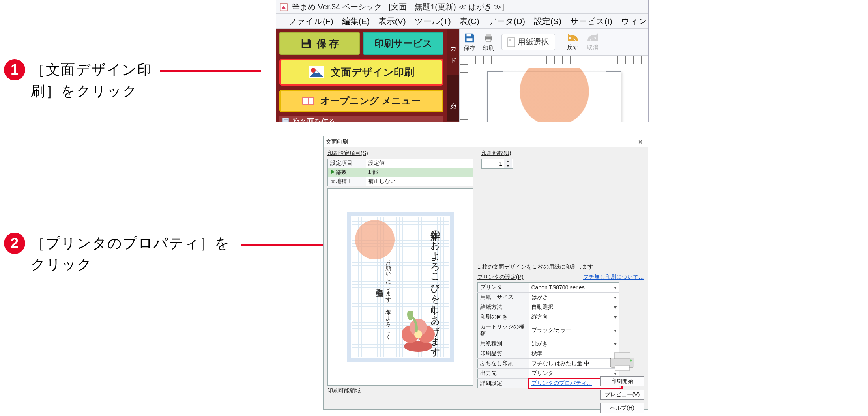 Image resolution: width=868 pixels, height=416 pixels. I want to click on design-print-label: 文面デザイン印刷, so click(372, 73).